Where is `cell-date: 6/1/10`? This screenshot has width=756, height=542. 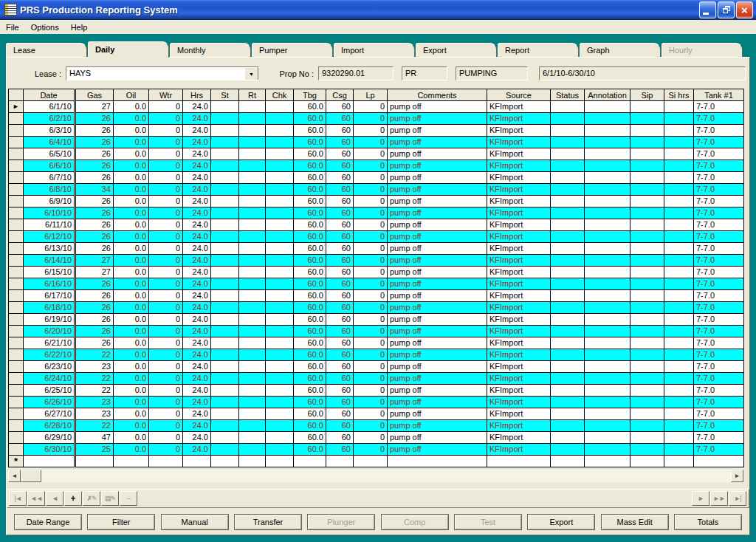
cell-date: 6/1/10 is located at coordinates (49, 107).